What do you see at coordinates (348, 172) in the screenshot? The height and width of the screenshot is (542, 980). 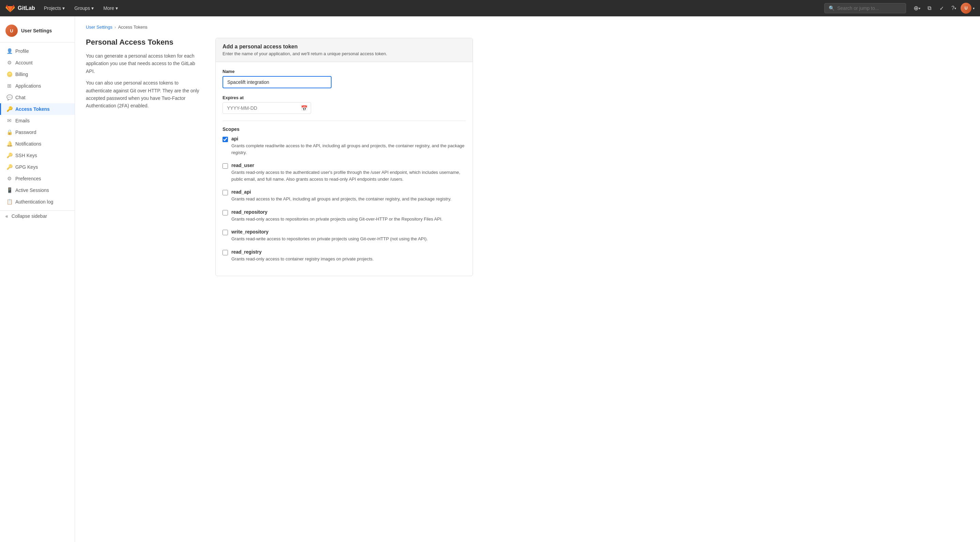 I see `scope-info-read-user: read_user Grants read-only access to the…` at bounding box center [348, 172].